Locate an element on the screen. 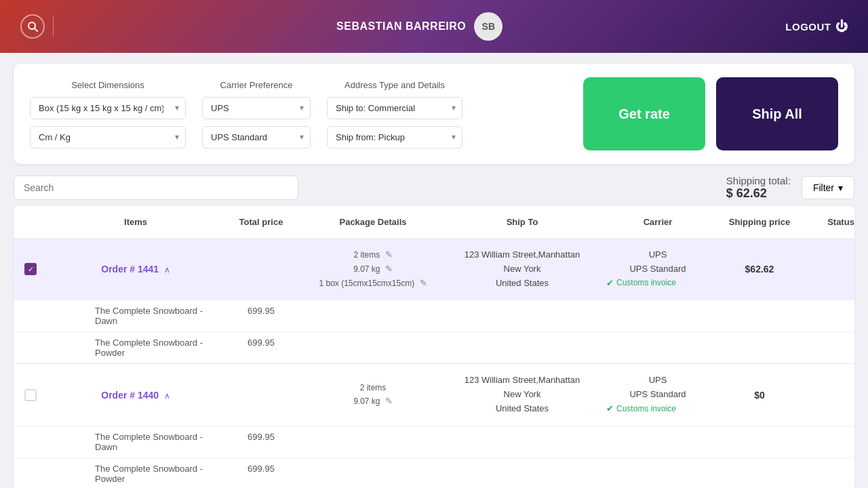  col-header-package-details: Package Details is located at coordinates (373, 222).